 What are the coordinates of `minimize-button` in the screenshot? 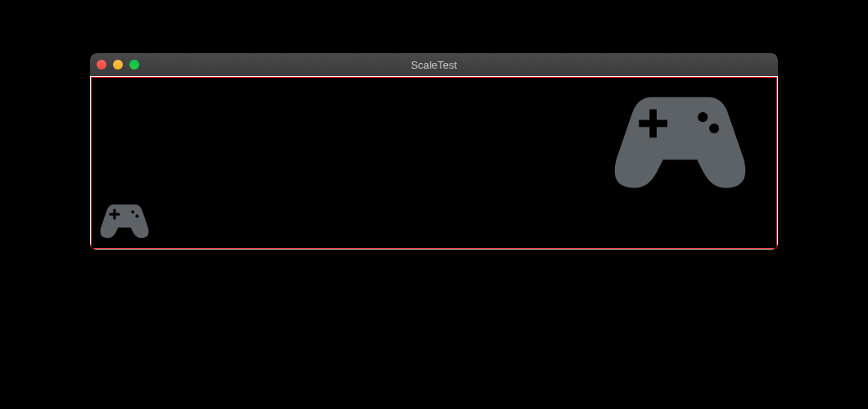 It's located at (118, 65).